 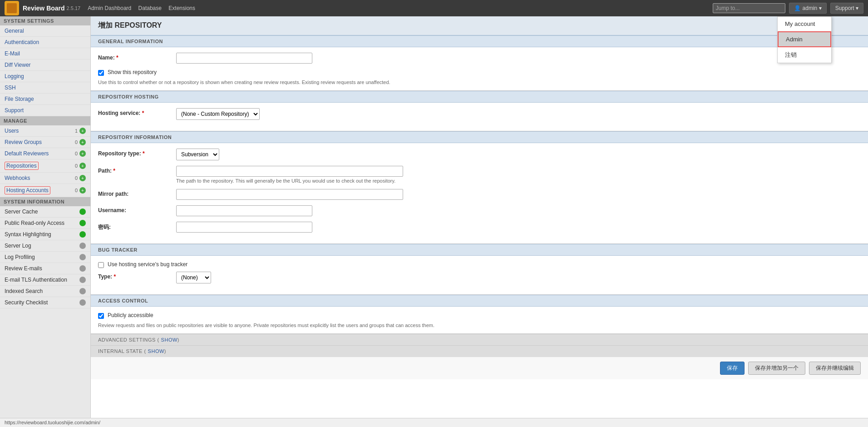 What do you see at coordinates (479, 340) in the screenshot?
I see `advanced-settings-header: ADVANCED SETTINGS (SHOW)` at bounding box center [479, 340].